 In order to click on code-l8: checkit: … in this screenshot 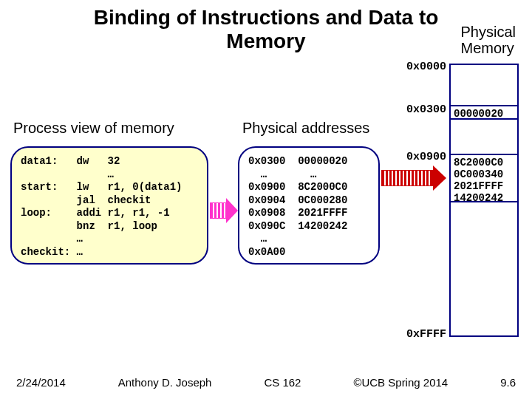, I will do `click(52, 252)`.